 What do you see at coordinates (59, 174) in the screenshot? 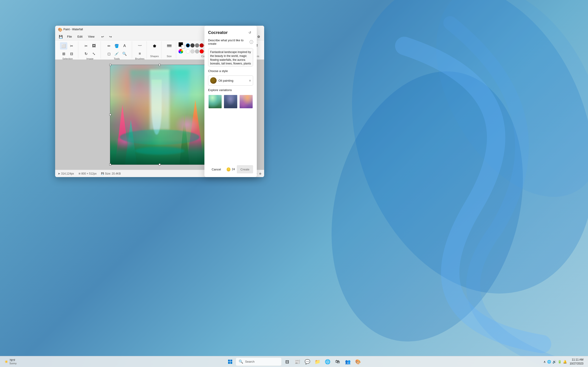
I see `cursor-icon: ➤` at bounding box center [59, 174].